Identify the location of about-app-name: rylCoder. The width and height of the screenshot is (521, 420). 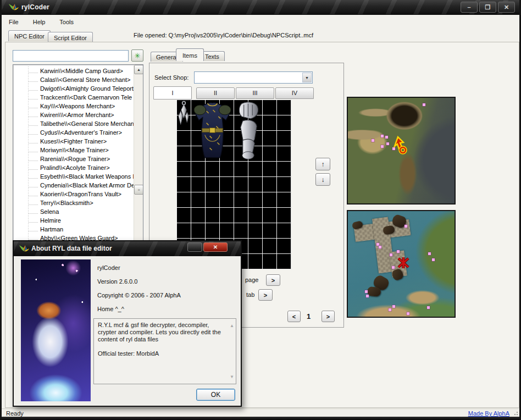
(109, 268).